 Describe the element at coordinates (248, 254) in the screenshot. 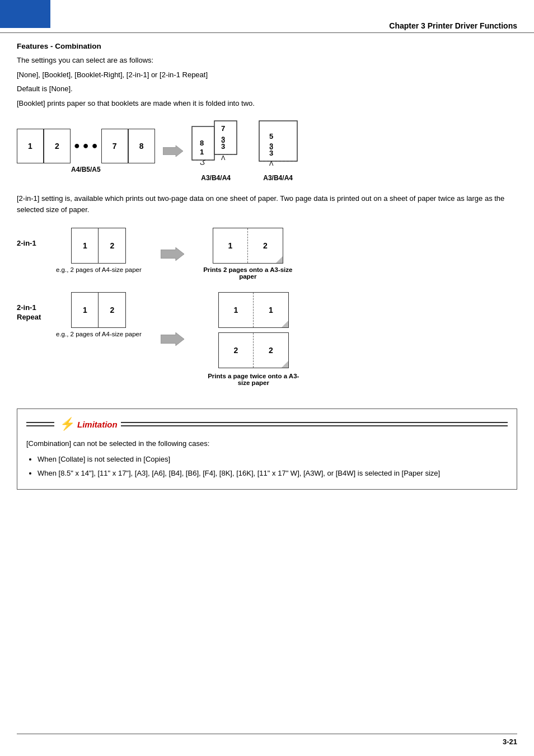

I see `twoin1-right-col: 1 2 Prints 2 pages onto a A3-size paper` at that location.